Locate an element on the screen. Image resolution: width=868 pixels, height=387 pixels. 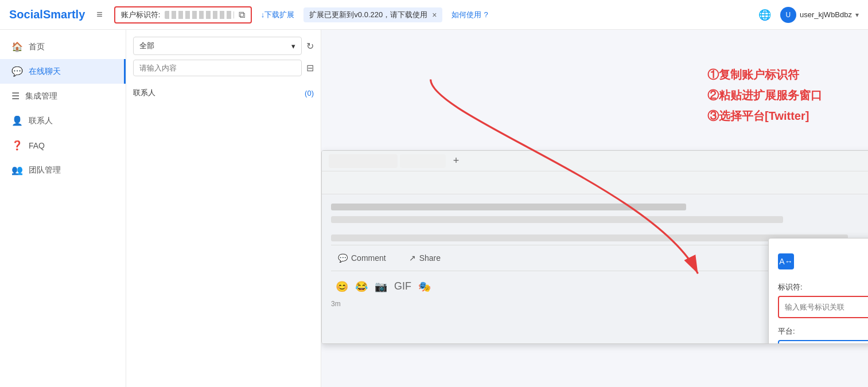
contacts-count: (0) is located at coordinates (309, 93).